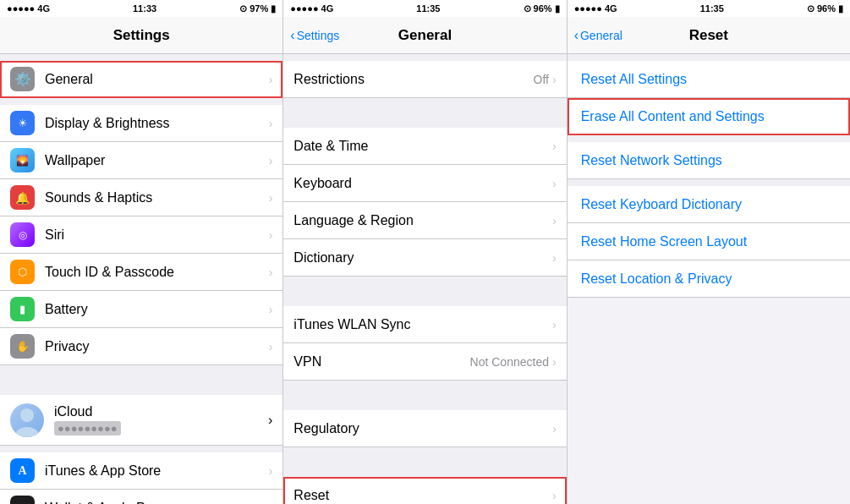 Image resolution: width=850 pixels, height=504 pixels. I want to click on erase-all-content-label: Erase All Content and Settings, so click(709, 117).